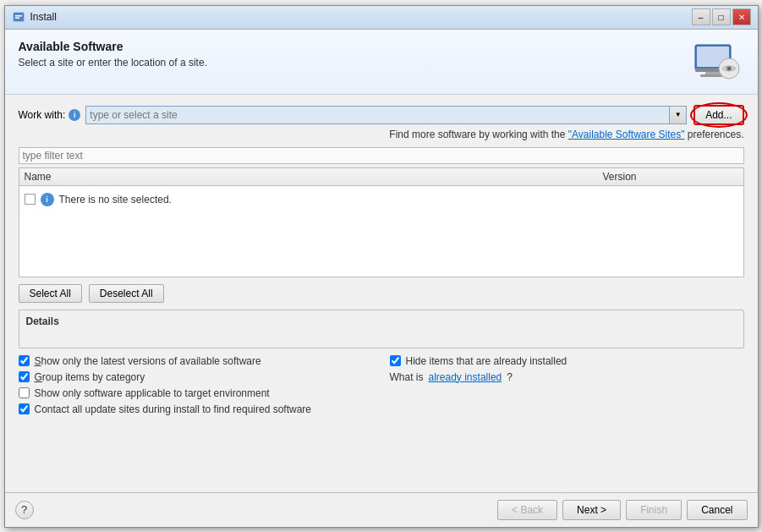  Describe the element at coordinates (381, 200) in the screenshot. I see `table-empty-row: i There is no site selected.` at that location.